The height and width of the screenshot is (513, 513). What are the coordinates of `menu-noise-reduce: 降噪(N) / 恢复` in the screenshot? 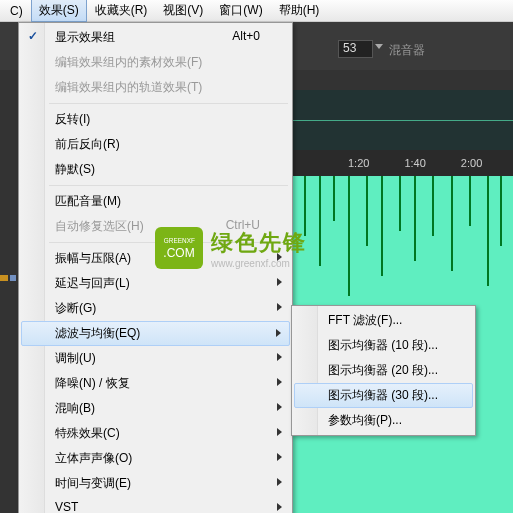 It's located at (156, 384).